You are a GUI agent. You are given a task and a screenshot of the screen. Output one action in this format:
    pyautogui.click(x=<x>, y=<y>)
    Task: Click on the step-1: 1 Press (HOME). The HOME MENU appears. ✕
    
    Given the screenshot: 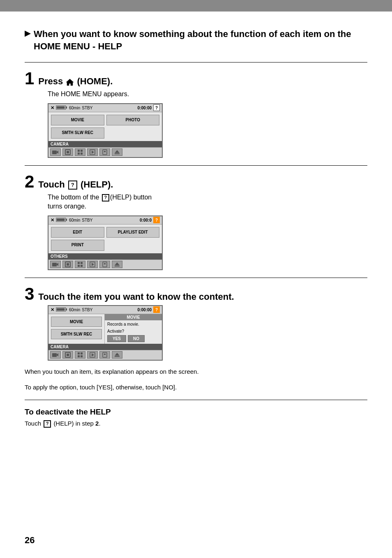 What is the action you would take?
    pyautogui.click(x=196, y=113)
    